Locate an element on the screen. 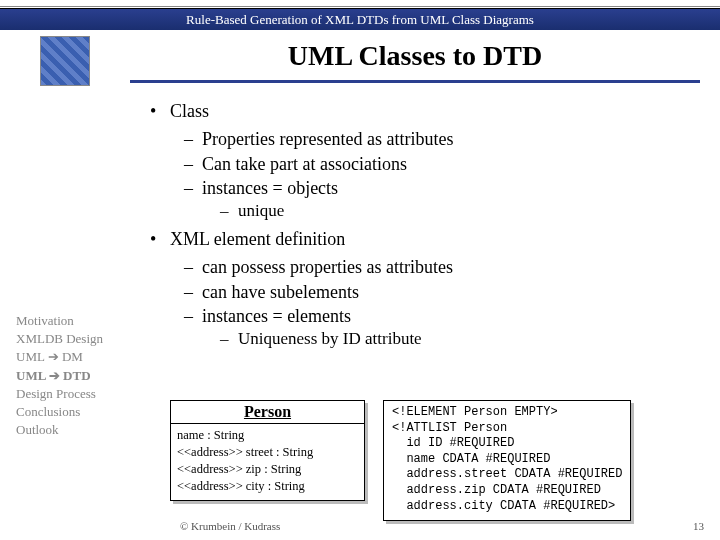 The image size is (720, 540). bullet-item: Properties represented as attributes is located at coordinates (442, 139).